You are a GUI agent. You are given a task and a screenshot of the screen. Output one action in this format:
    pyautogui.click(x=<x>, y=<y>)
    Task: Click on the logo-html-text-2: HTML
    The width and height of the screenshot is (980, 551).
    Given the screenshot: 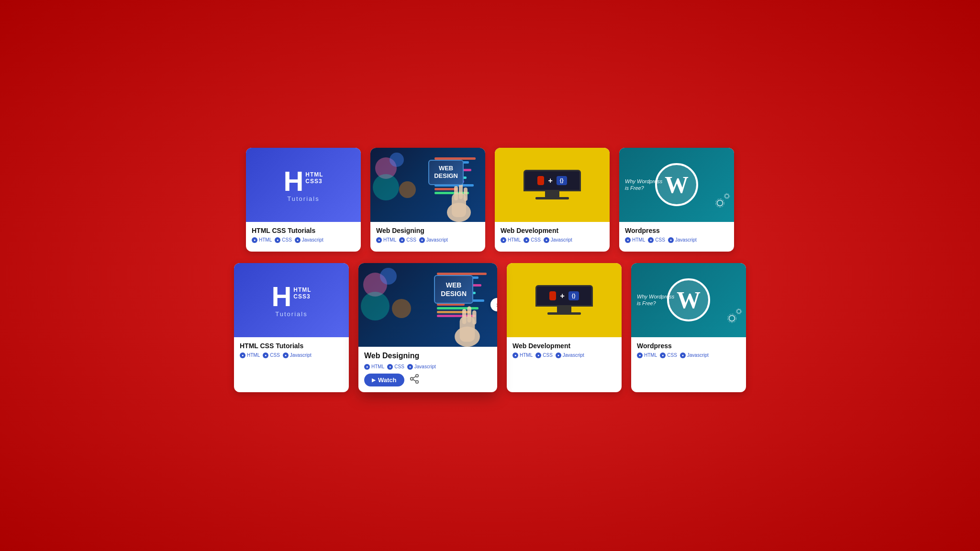 What is the action you would take?
    pyautogui.click(x=302, y=290)
    